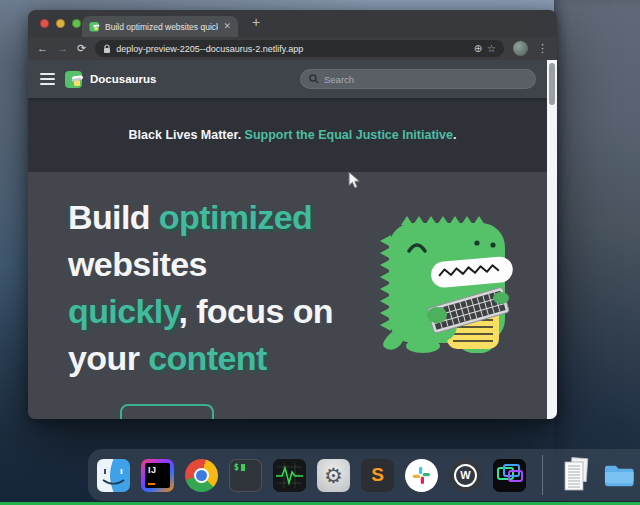  What do you see at coordinates (292, 48) in the screenshot?
I see `browser-toolbar: ← → ⟳ deploy-preview-2205--docusaurus-2.…` at bounding box center [292, 48].